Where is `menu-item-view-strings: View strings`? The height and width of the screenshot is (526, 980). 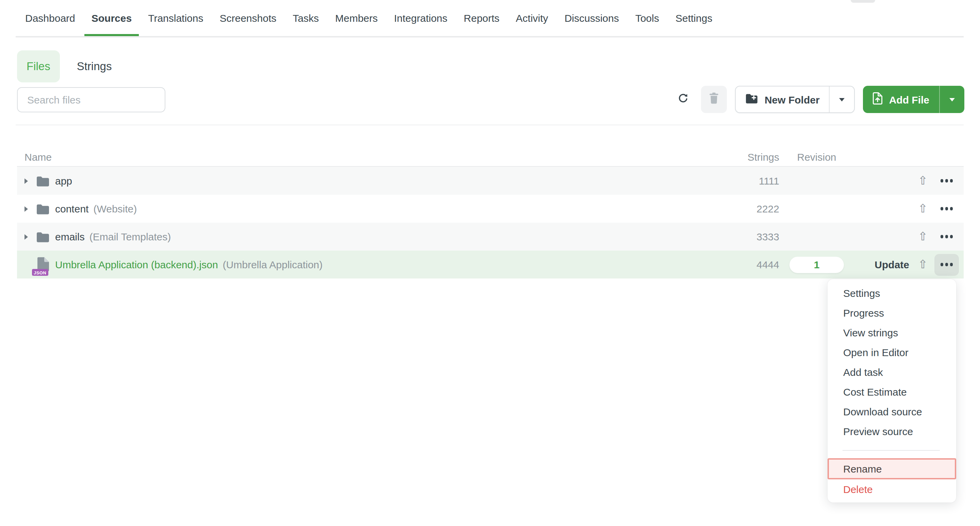 menu-item-view-strings: View strings is located at coordinates (892, 332).